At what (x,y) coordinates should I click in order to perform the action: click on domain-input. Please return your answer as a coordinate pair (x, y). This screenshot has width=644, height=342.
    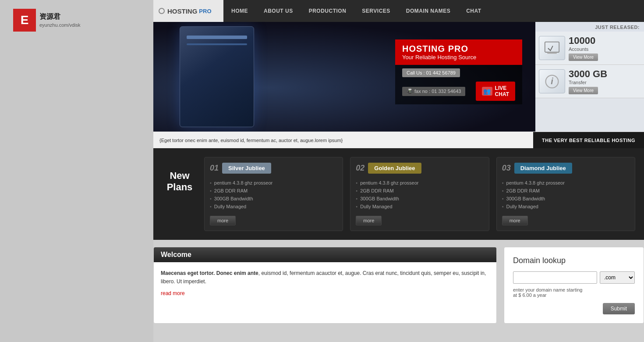
    Looking at the image, I should click on (555, 278).